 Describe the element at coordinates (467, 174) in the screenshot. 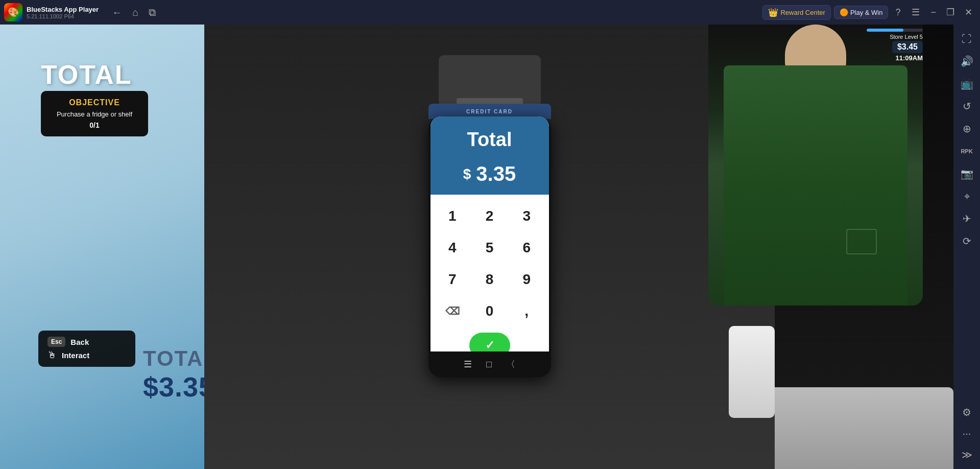

I see `dollar-sign: $` at that location.